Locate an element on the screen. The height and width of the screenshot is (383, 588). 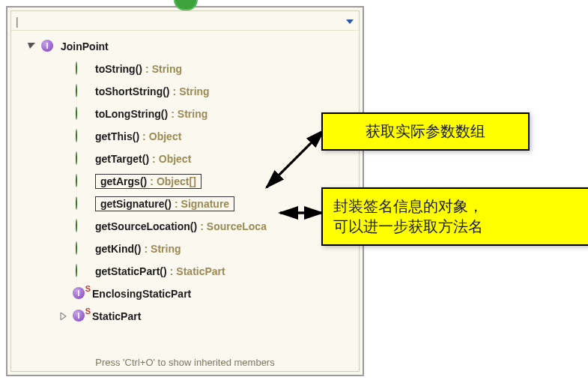
tree-node-subtype: S StaticPart is located at coordinates (185, 316).